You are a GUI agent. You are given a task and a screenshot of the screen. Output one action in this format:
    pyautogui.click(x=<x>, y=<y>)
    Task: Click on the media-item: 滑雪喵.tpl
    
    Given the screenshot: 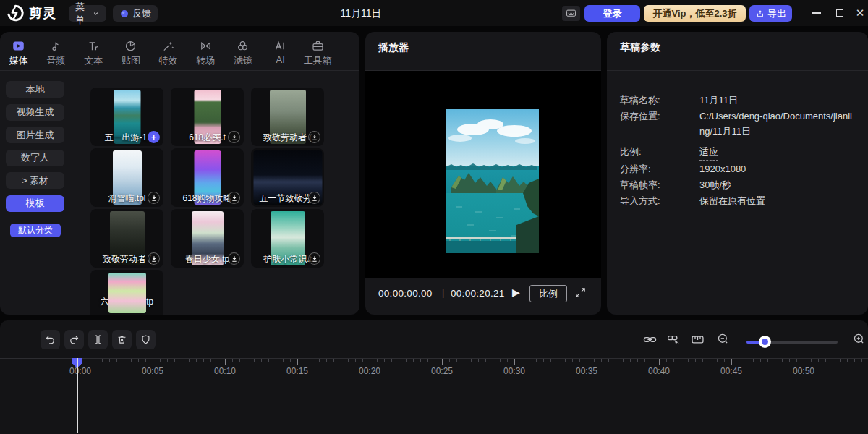 What is the action you would take?
    pyautogui.click(x=127, y=178)
    